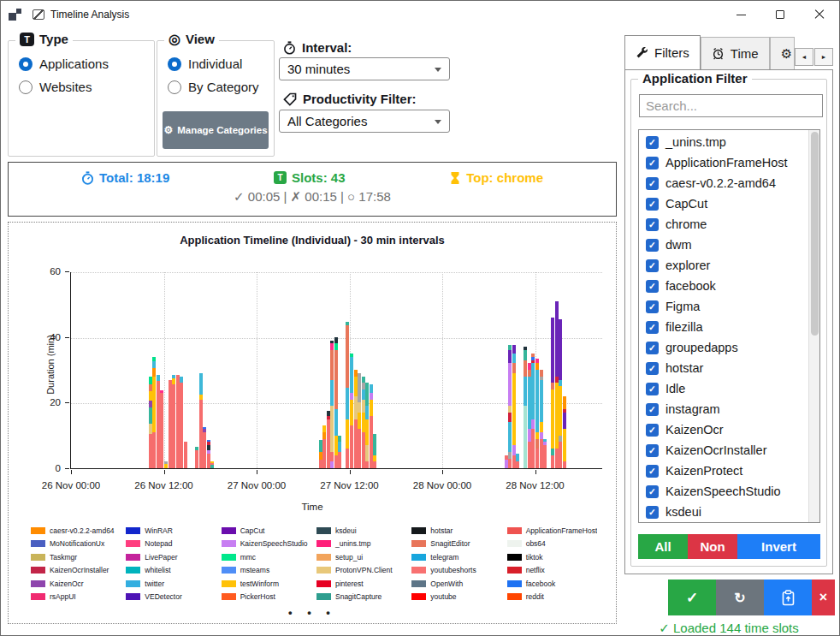  What do you see at coordinates (695, 430) in the screenshot?
I see `filter-item-label: KaizenOcr` at bounding box center [695, 430].